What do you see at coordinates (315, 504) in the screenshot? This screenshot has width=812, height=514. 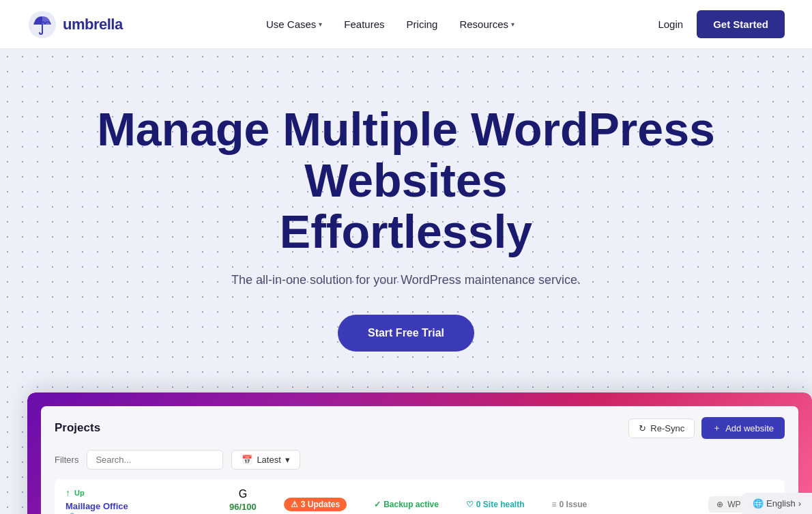 I see `updates-stat: ⚠ 3 Updates` at bounding box center [315, 504].